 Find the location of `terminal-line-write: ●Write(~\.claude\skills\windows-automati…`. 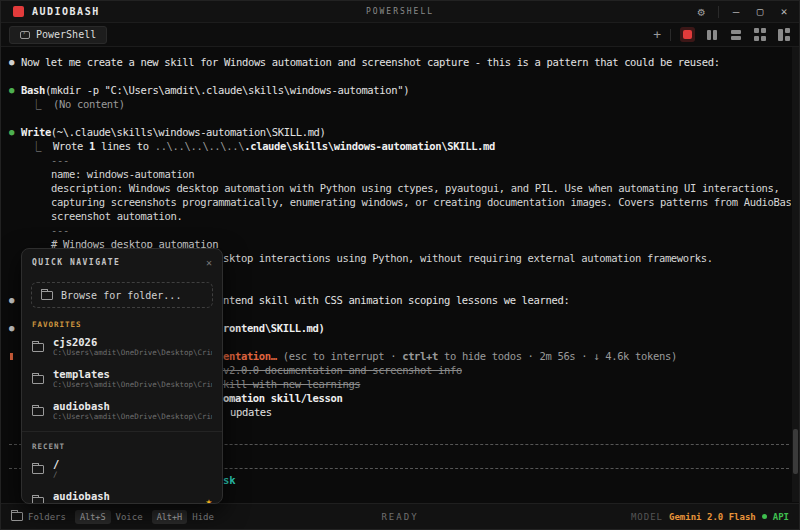

terminal-line-write: ●Write(~\.claude\skills\windows-automati… is located at coordinates (396, 132).